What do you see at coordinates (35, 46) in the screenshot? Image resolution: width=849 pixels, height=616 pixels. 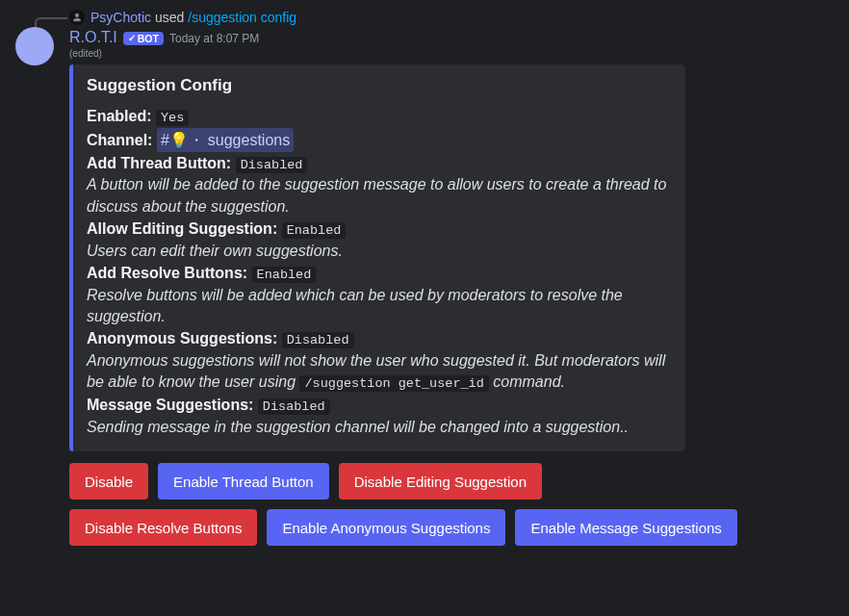 I see `bot-avatar` at bounding box center [35, 46].